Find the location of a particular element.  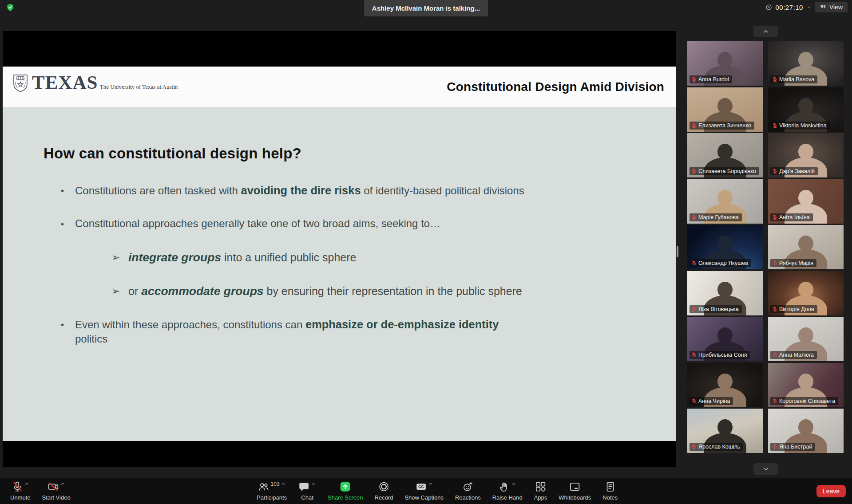

slide-bullet: ➢or accommodate groups by ensuring their… is located at coordinates (380, 291).